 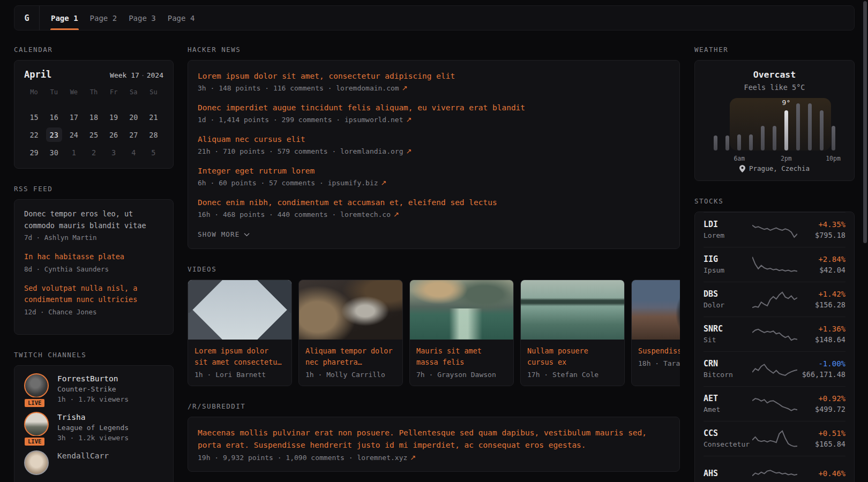 I want to click on hackernews-item-title: Donec enim nibh, condimentum et accumsan…, so click(x=434, y=202).